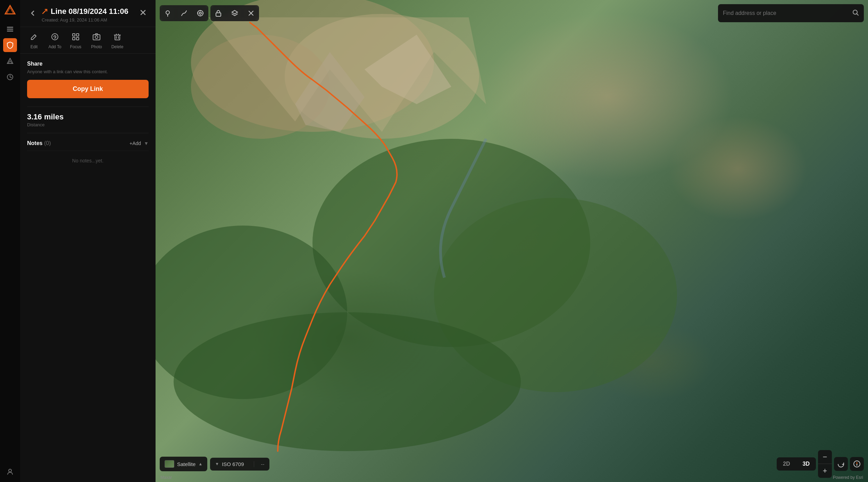  I want to click on compass-button, so click(857, 464).